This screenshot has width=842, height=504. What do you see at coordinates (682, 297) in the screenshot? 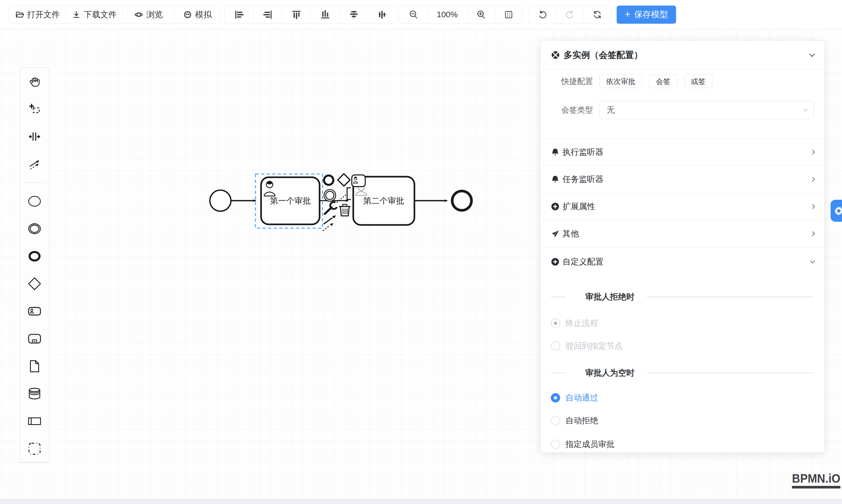
I see `reject-divider-title: 审批人拒绝时` at bounding box center [682, 297].